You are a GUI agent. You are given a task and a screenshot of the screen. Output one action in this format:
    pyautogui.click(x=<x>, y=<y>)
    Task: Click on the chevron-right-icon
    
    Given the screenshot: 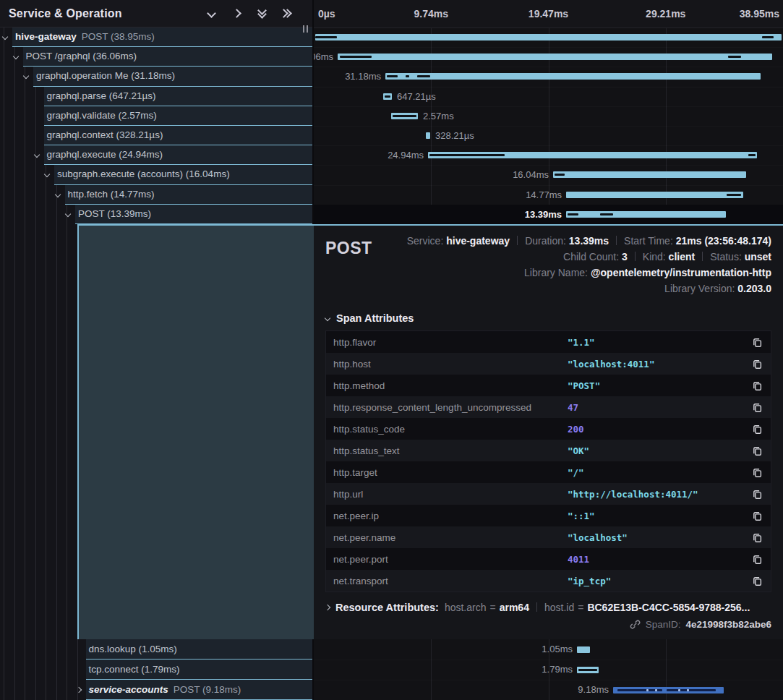 What is the action you would take?
    pyautogui.click(x=78, y=689)
    